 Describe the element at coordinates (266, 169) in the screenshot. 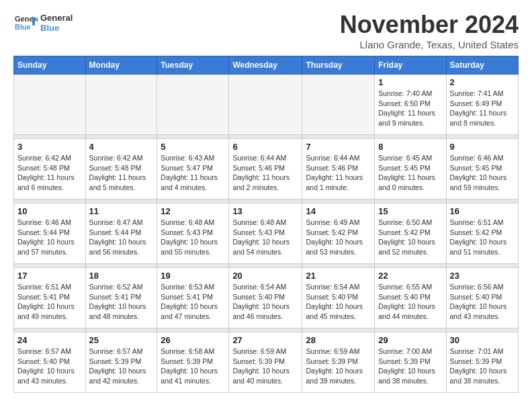

I see `day-cell: 6Sunrise: 6:44 AM Sunset: 5:46 PM Daylig…` at that location.